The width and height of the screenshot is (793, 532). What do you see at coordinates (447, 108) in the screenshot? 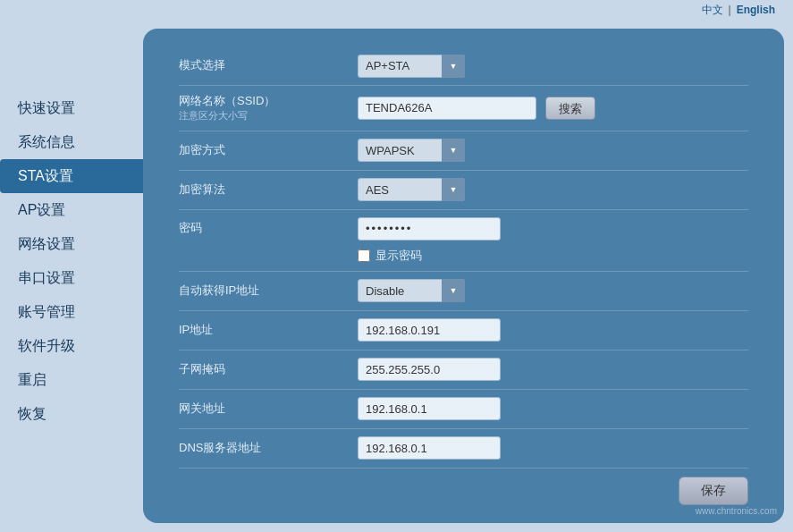
I see `ssid-input` at bounding box center [447, 108].